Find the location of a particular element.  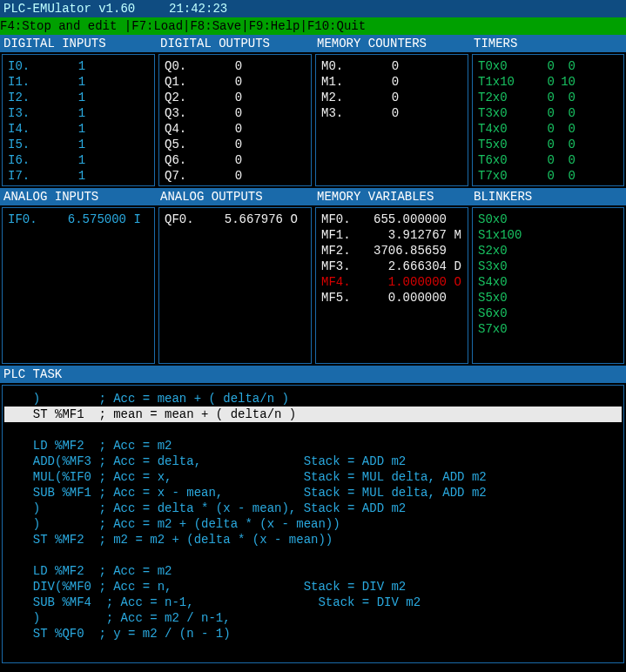

memory-counter-row: M0. 0 is located at coordinates (392, 66).